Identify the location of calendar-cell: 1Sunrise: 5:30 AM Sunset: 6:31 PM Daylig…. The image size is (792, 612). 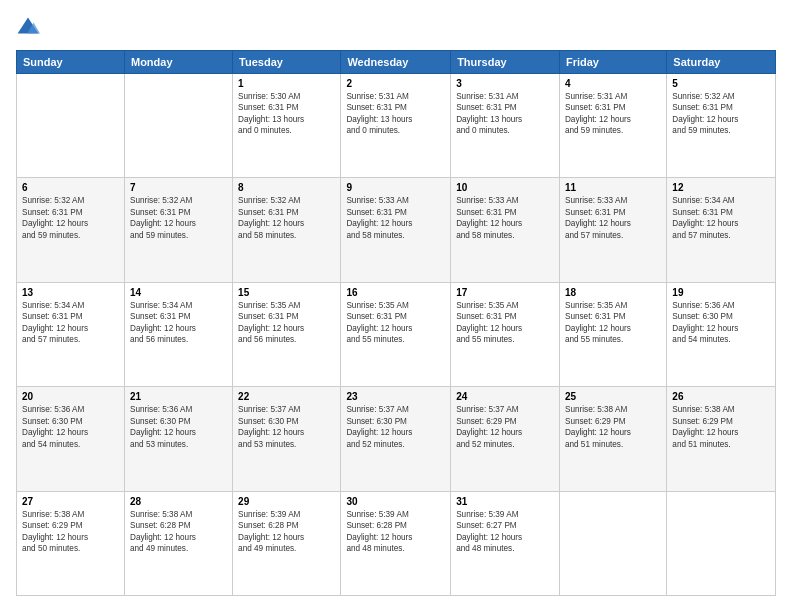
(287, 126).